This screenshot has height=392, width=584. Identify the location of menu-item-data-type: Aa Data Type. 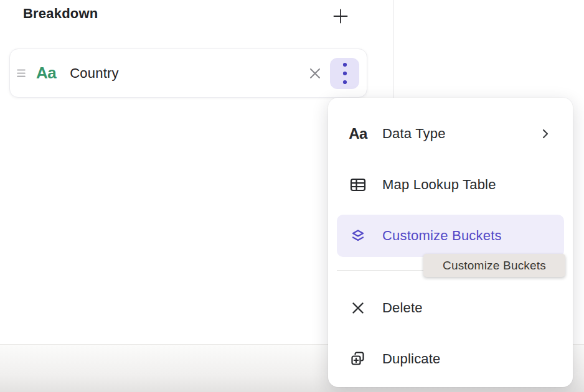
(451, 134).